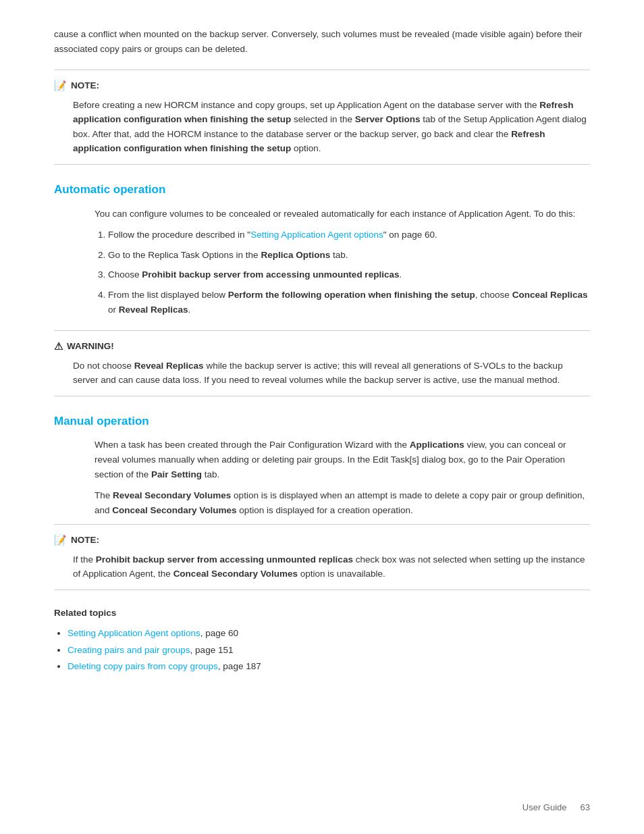 This screenshot has height=834, width=644. What do you see at coordinates (322, 42) in the screenshot?
I see `intro-paragraph: cause a conflict when mounted on the bac…` at bounding box center [322, 42].